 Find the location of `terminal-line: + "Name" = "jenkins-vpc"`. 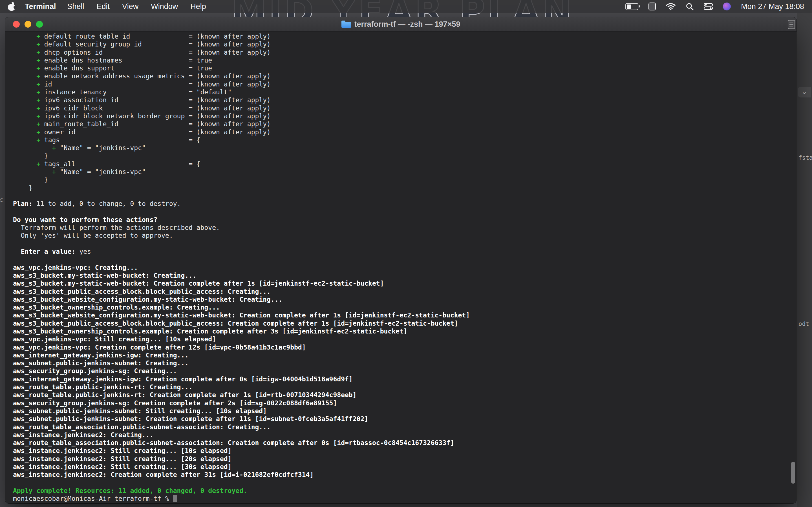

terminal-line: + "Name" = "jenkins-vpc" is located at coordinates (405, 148).